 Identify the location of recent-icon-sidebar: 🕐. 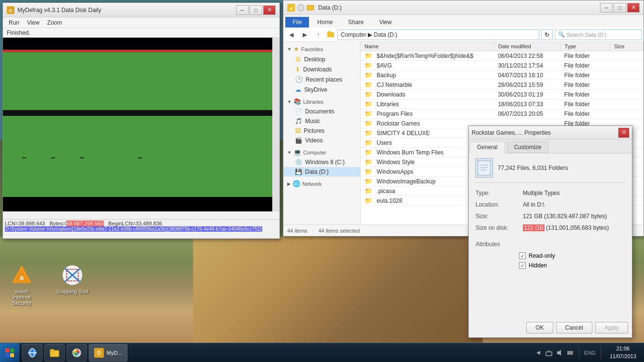
(299, 79).